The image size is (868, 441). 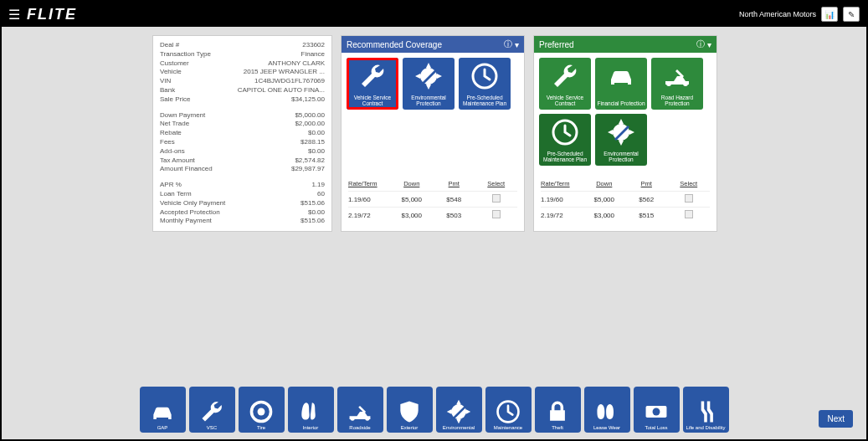 What do you see at coordinates (212, 428) in the screenshot?
I see `dock-label: VSC` at bounding box center [212, 428].